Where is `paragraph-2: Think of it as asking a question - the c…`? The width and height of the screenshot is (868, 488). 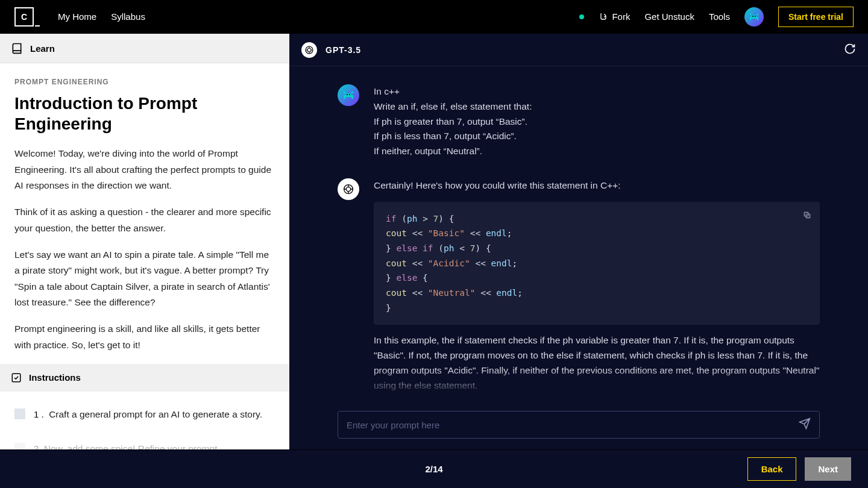 paragraph-2: Think of it as asking a question - the c… is located at coordinates (145, 221).